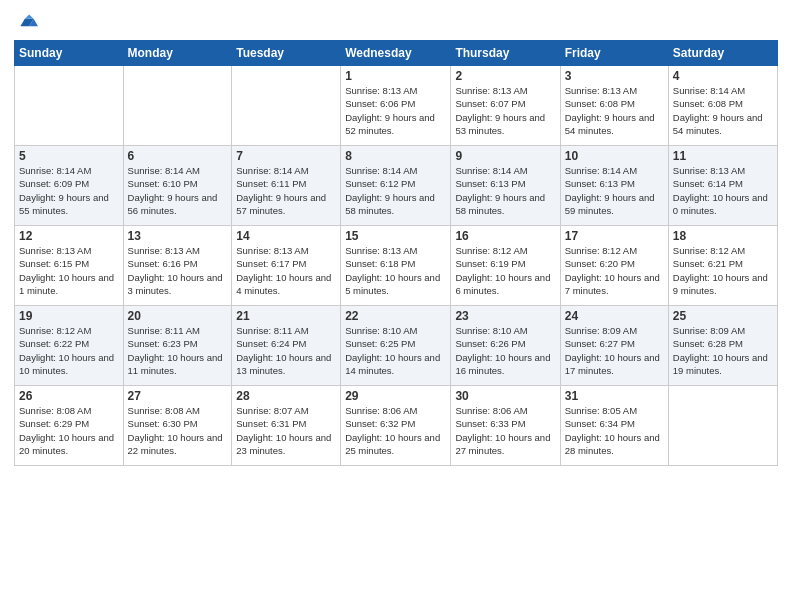 This screenshot has height=612, width=792. I want to click on week-row-4: 19Sunrise: 8:12 AM Sunset: 6:22 PM Dayli…, so click(396, 346).